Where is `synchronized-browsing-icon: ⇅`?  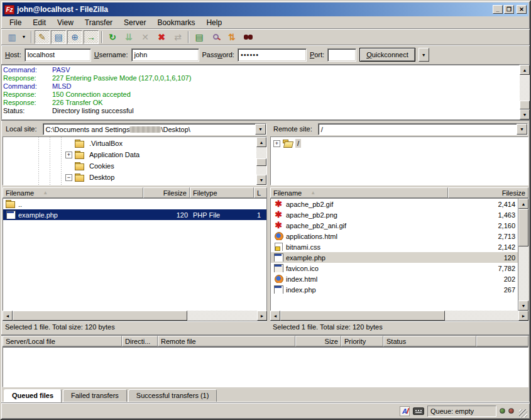 synchronized-browsing-icon: ⇅ is located at coordinates (232, 37).